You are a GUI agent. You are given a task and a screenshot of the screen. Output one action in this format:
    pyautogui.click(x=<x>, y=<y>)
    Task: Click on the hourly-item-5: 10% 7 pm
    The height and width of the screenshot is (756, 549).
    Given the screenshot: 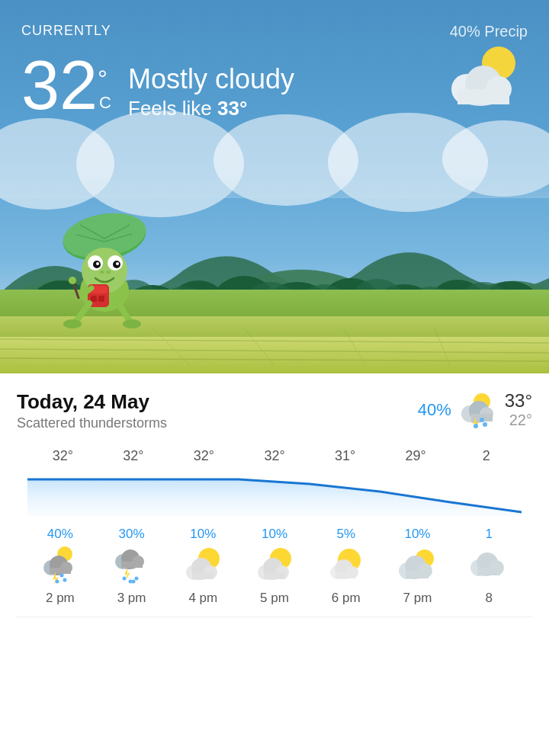 What is the action you would take?
    pyautogui.click(x=418, y=566)
    